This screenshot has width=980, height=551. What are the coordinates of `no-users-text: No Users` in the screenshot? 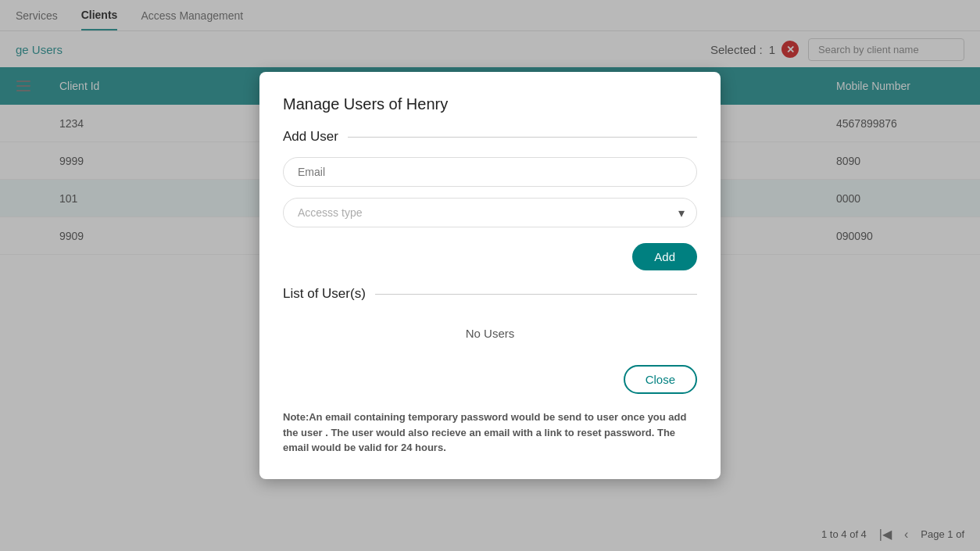 It's located at (490, 333).